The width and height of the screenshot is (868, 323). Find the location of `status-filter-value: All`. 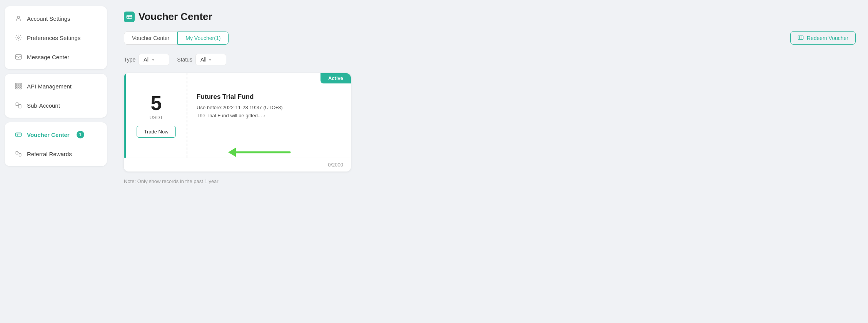

status-filter-value: All is located at coordinates (204, 60).